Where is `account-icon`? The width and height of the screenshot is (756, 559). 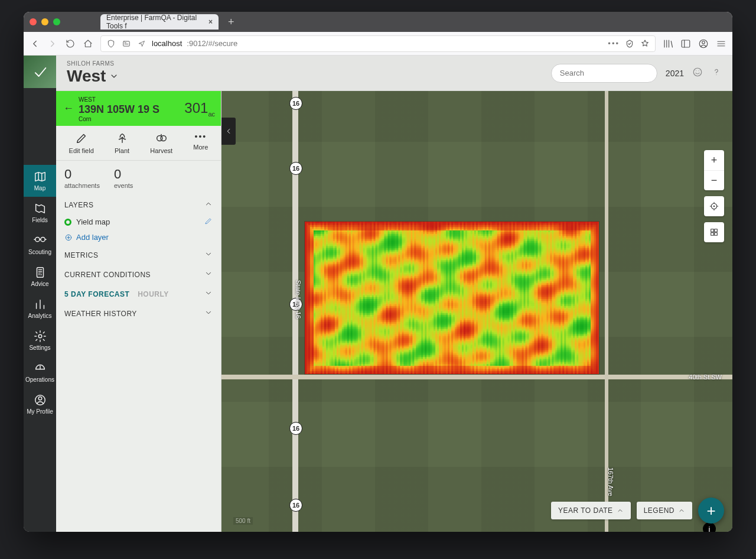
account-icon is located at coordinates (703, 44).